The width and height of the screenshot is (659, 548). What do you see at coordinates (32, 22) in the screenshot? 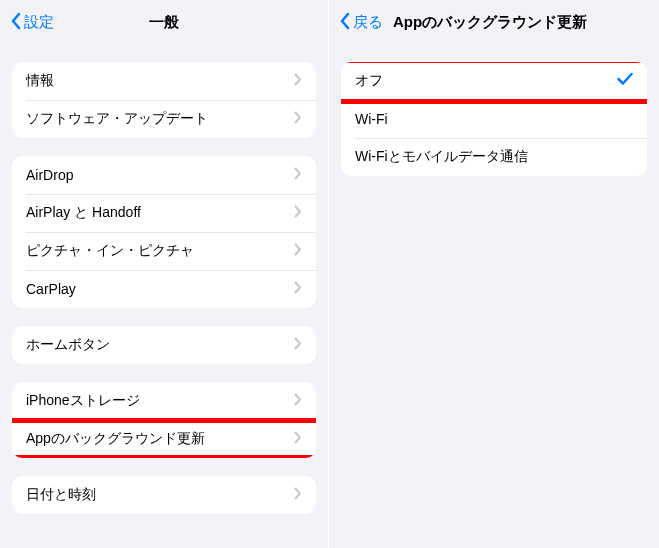
I see `nav-back-button: 設定` at bounding box center [32, 22].